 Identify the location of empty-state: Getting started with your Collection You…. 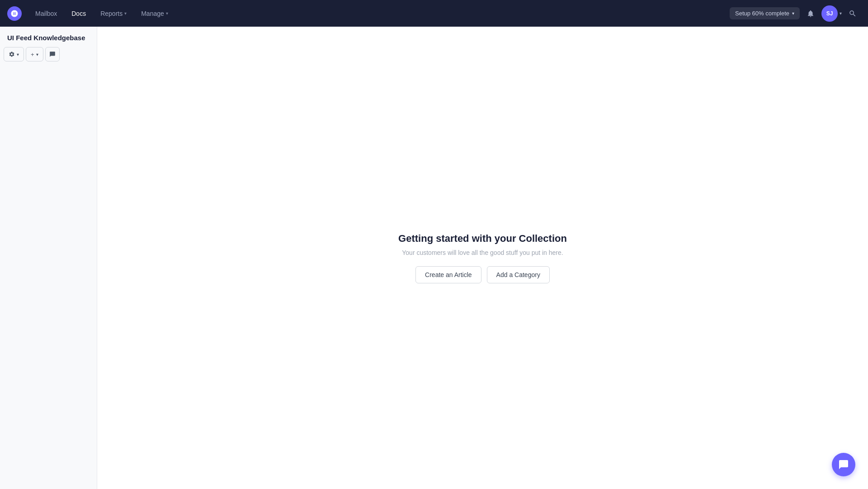
(483, 258).